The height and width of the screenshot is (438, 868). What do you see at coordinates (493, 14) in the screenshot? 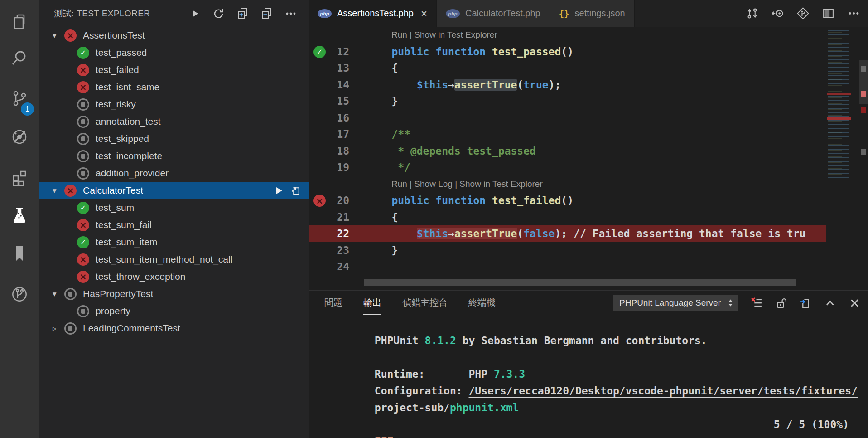
I see `tab-calculatortest: php CalculatorTest.php` at bounding box center [493, 14].